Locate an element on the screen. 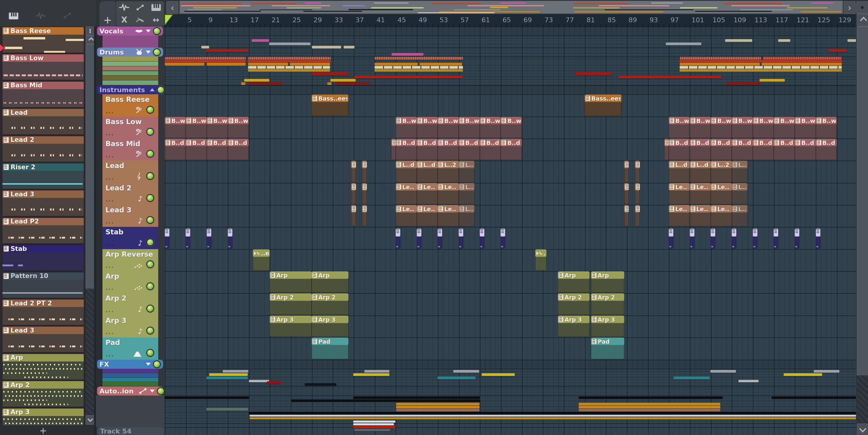 Image resolution: width=868 pixels, height=435 pixels. track-group-drums: Drums is located at coordinates (130, 52).